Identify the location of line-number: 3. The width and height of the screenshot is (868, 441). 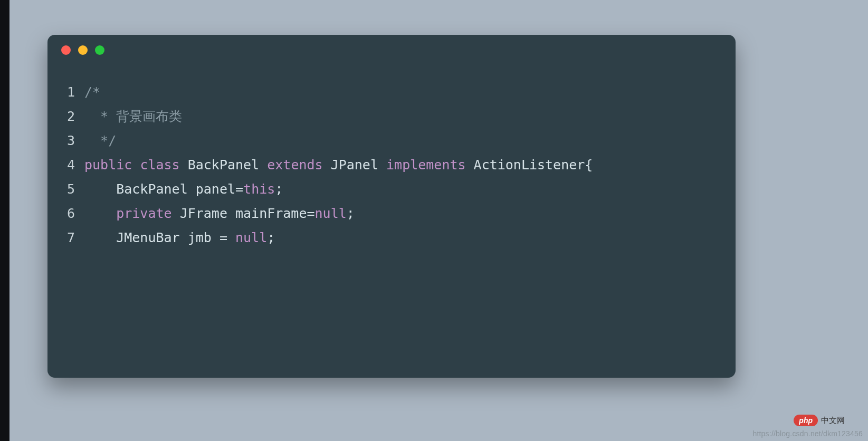
(66, 141).